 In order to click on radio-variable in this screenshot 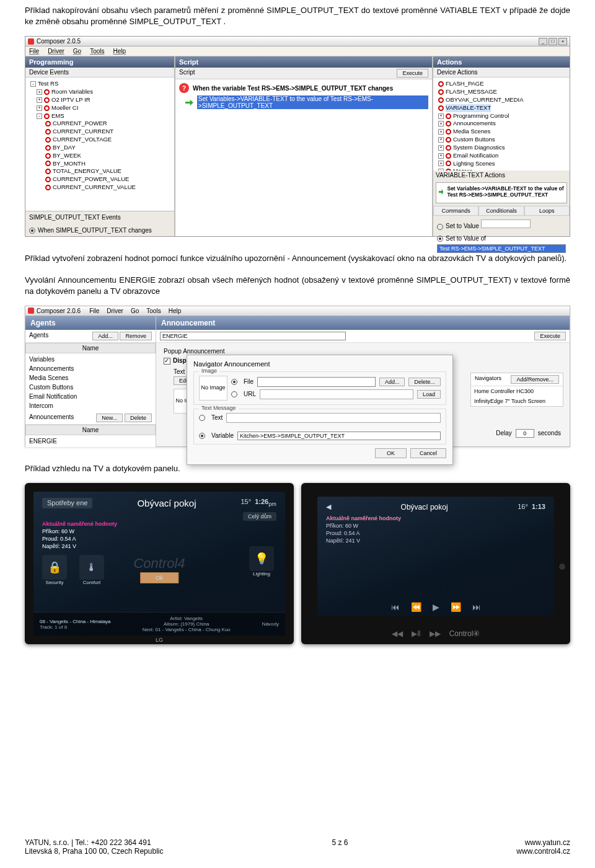, I will do `click(202, 436)`.